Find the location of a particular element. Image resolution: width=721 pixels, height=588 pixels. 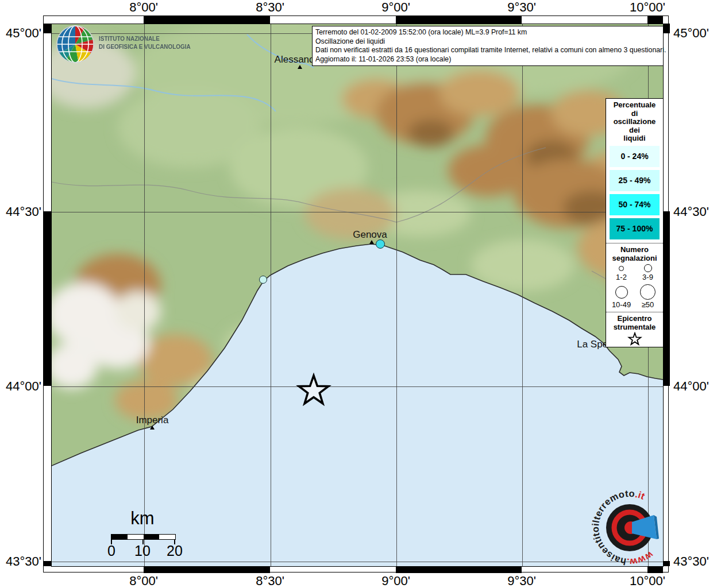

ingv-logo-text: ISTITUTO NAZIONALE DI GEOFISICA E VULCAN… is located at coordinates (145, 42).